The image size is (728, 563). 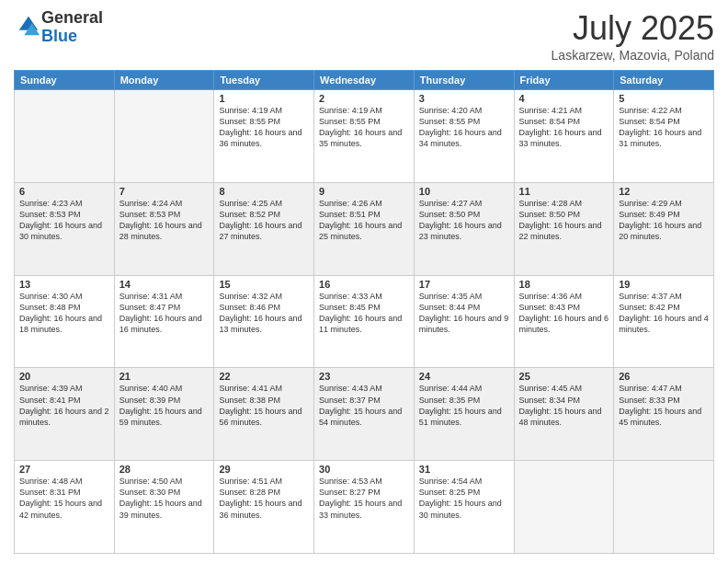 What do you see at coordinates (564, 376) in the screenshot?
I see `day-number: 25` at bounding box center [564, 376].